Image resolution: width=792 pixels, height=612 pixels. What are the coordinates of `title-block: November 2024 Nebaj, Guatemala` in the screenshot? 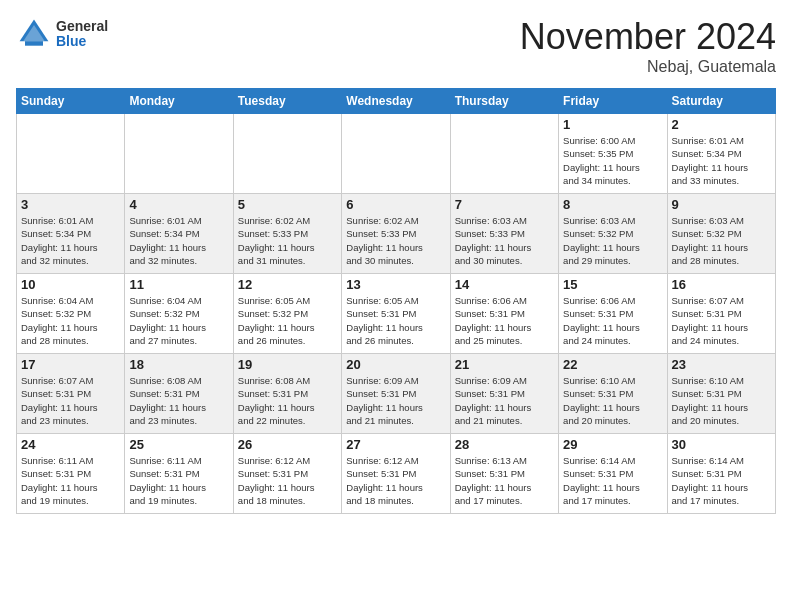 It's located at (648, 46).